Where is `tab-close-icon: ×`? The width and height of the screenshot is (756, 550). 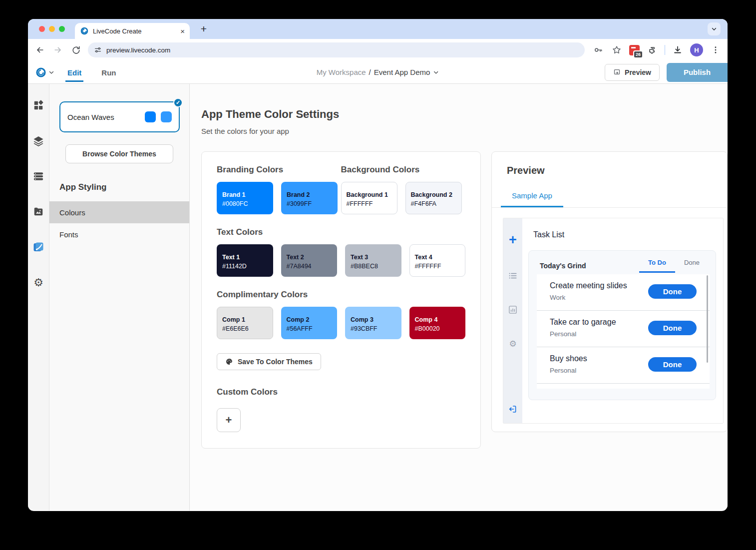
tab-close-icon: × is located at coordinates (183, 31).